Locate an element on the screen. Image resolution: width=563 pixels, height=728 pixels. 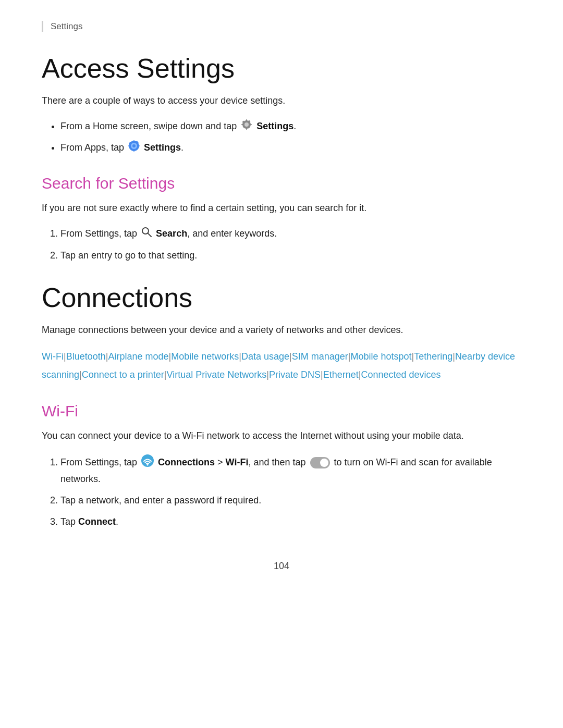
link-airplane: Airplane mode is located at coordinates (138, 356).